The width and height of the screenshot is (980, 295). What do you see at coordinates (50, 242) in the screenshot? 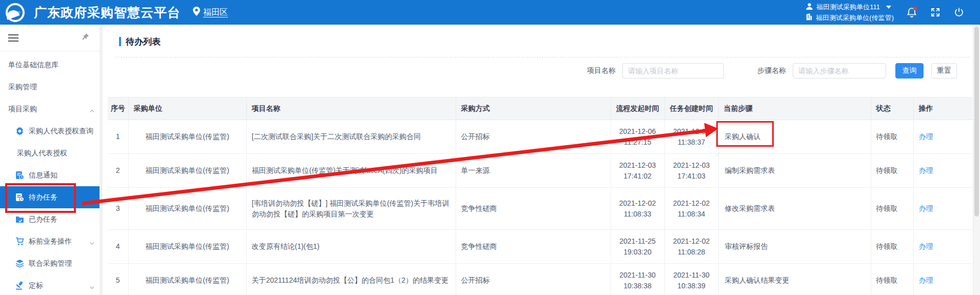
I see `sidebar-item-label: 标前业务操作` at bounding box center [50, 242].